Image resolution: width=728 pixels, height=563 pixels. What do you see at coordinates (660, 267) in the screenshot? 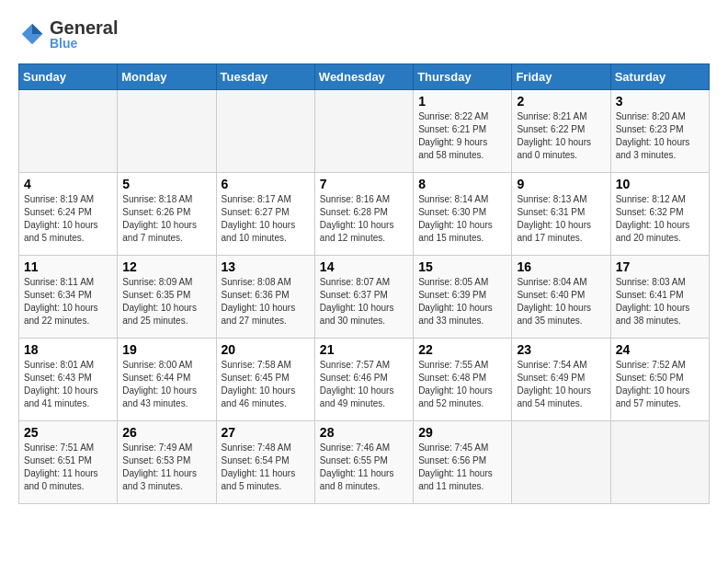
I see `day-number: 17` at bounding box center [660, 267].